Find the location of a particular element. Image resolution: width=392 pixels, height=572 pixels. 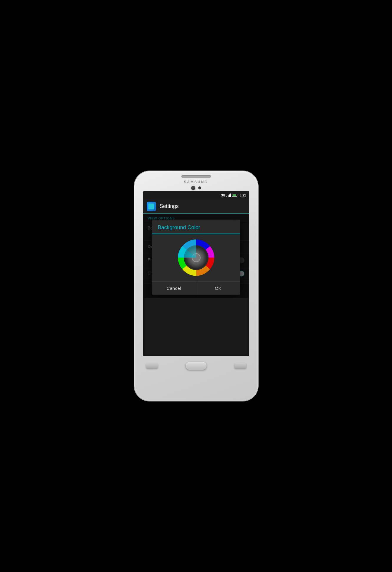

brand-label: SAMSUNG is located at coordinates (196, 182).